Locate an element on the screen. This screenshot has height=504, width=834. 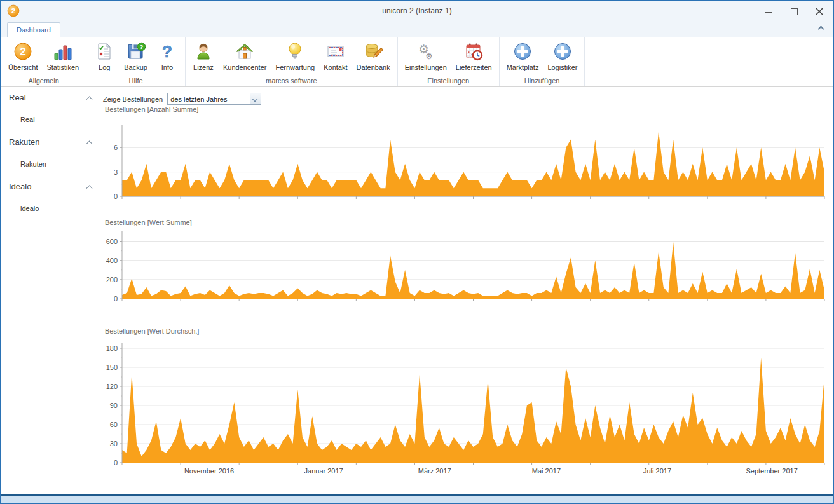
lizenz-button: Lizenz is located at coordinates (203, 56).